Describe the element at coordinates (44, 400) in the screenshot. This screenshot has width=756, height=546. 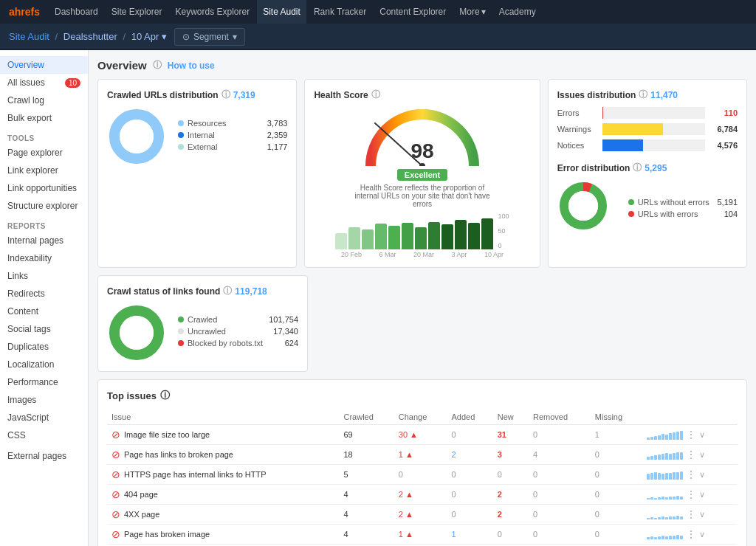
I see `sidebar-item-images: Images` at that location.